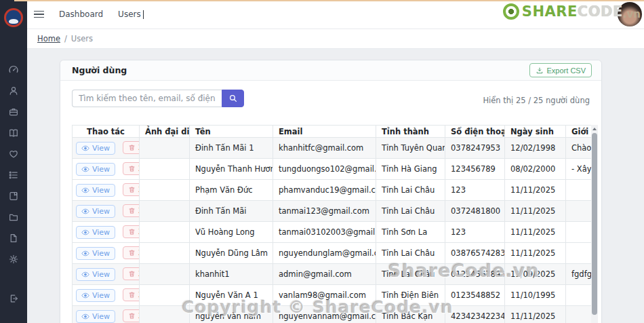 This screenshot has height=323, width=644. What do you see at coordinates (630, 14) in the screenshot?
I see `user-avatar` at bounding box center [630, 14].